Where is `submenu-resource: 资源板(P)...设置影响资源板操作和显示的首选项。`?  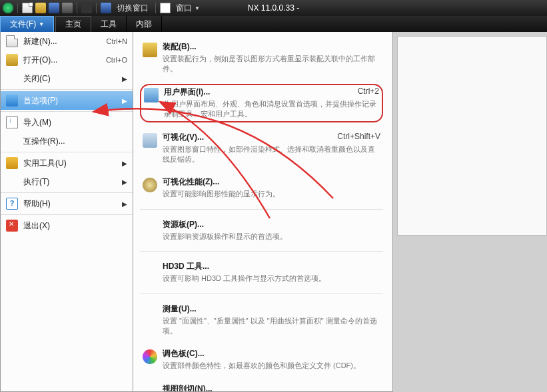 submenu-resource: 资源板(P)...设置影响资源板操作和显示的首选项。 is located at coordinates (261, 230).